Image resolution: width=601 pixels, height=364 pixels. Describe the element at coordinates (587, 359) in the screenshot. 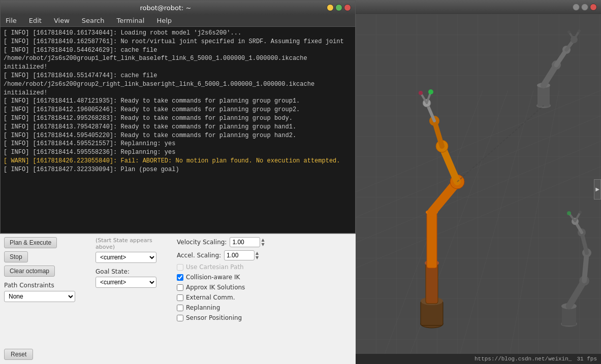

I see `fps-display: 31 fps` at that location.